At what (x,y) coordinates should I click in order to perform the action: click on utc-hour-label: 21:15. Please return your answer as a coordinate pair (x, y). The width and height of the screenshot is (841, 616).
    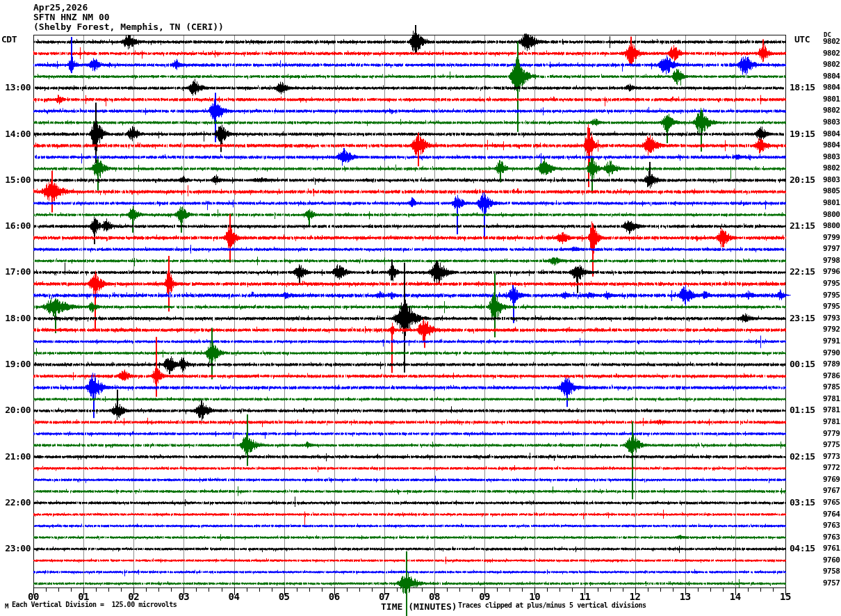
    Looking at the image, I should click on (802, 226).